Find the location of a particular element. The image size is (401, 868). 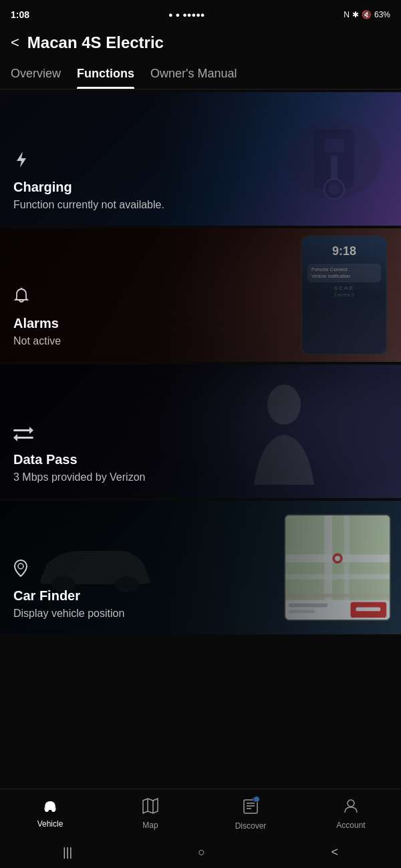

android-navigation: ||| ○ < is located at coordinates (200, 852).